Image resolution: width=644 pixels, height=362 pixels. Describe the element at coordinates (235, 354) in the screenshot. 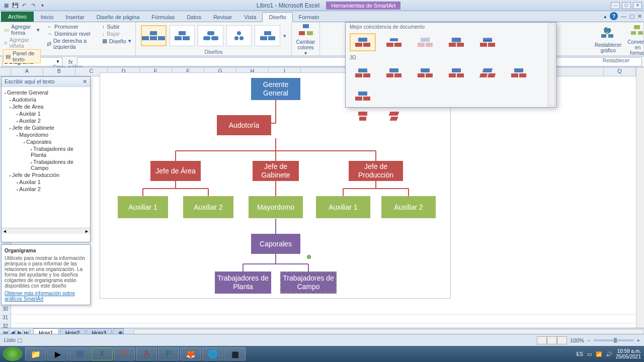

I see `taskbar-app-icon: ▦` at that location.